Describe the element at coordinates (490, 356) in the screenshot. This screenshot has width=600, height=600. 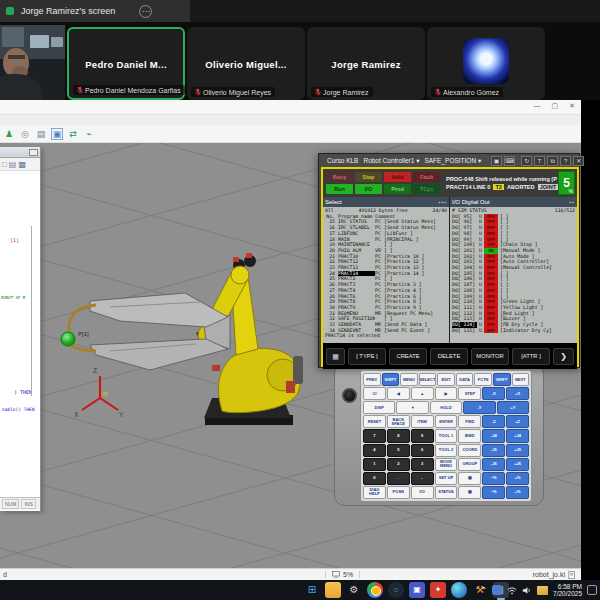
I see `function-key: MONITOR` at that location.